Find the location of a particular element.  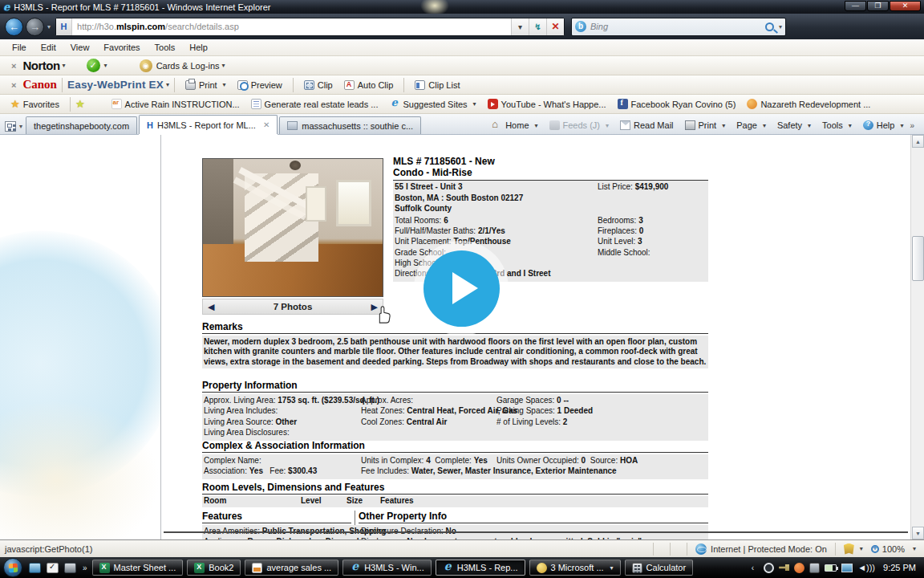

menu-favorites: Favorites is located at coordinates (122, 47).